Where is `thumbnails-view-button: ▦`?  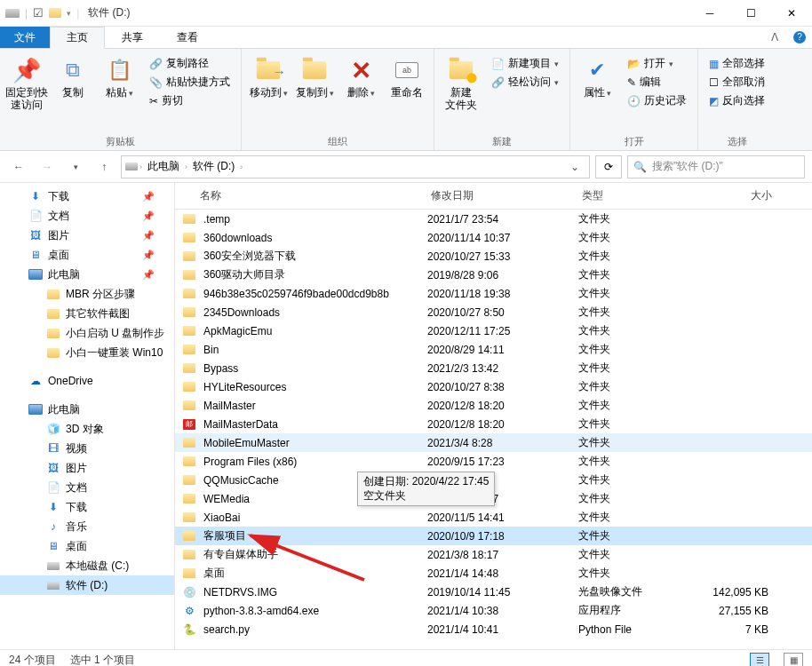 thumbnails-view-button: ▦ is located at coordinates (793, 660).